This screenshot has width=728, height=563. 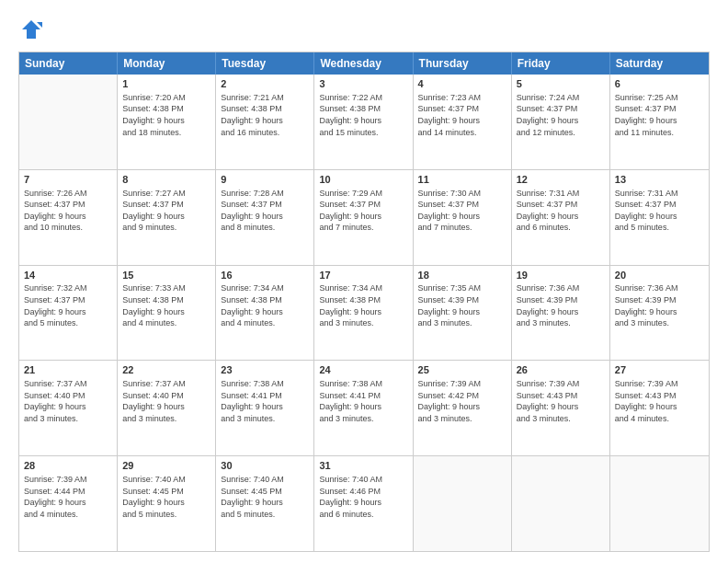 What do you see at coordinates (166, 370) in the screenshot?
I see `day-number: 22` at bounding box center [166, 370].